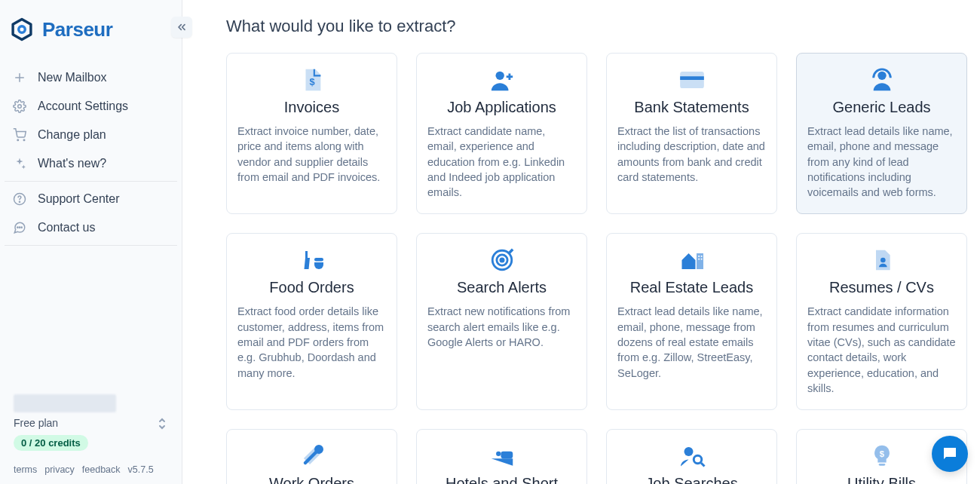  What do you see at coordinates (882, 321) in the screenshot?
I see `card-resumes-cvs: Resumes / CVs Extract candidate informat…` at bounding box center [882, 321].